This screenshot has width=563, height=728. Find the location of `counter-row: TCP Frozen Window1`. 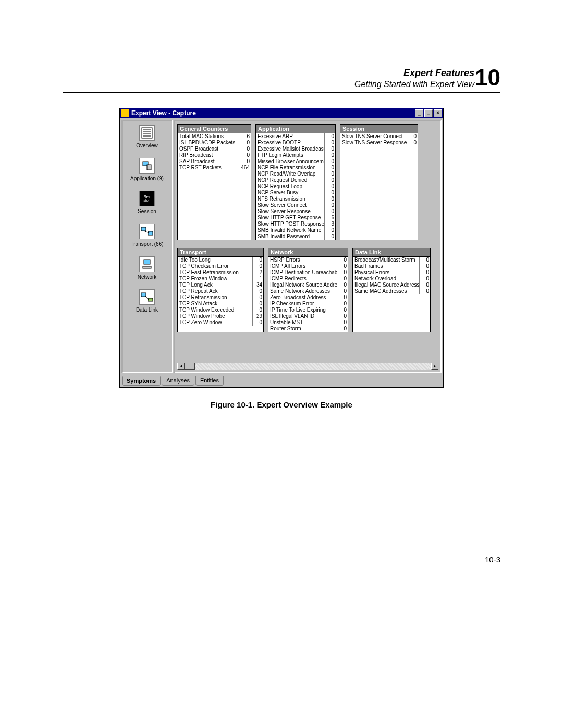

counter-row: TCP Frozen Window1 is located at coordinates (221, 279).